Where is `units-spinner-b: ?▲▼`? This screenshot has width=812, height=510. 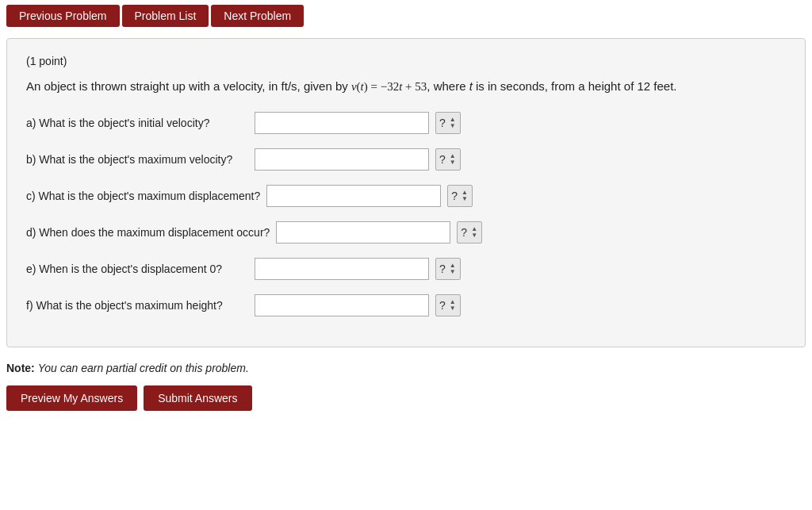
units-spinner-b: ?▲▼ is located at coordinates (448, 159).